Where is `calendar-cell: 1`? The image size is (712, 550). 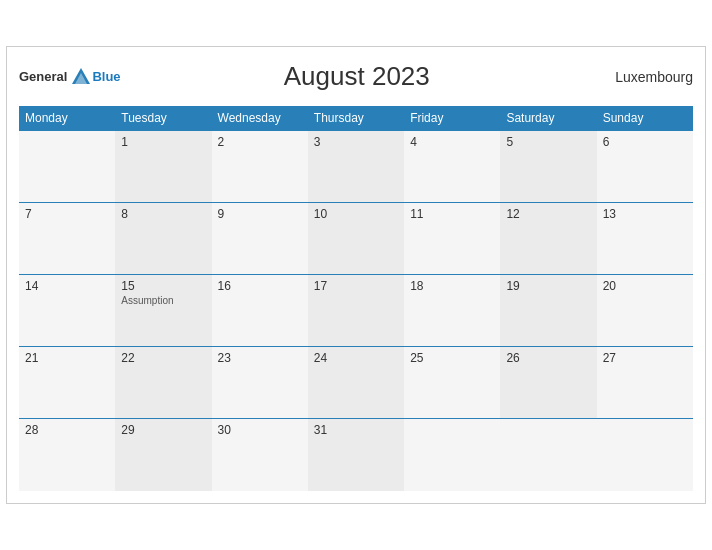
calendar-cell: 1 is located at coordinates (163, 167).